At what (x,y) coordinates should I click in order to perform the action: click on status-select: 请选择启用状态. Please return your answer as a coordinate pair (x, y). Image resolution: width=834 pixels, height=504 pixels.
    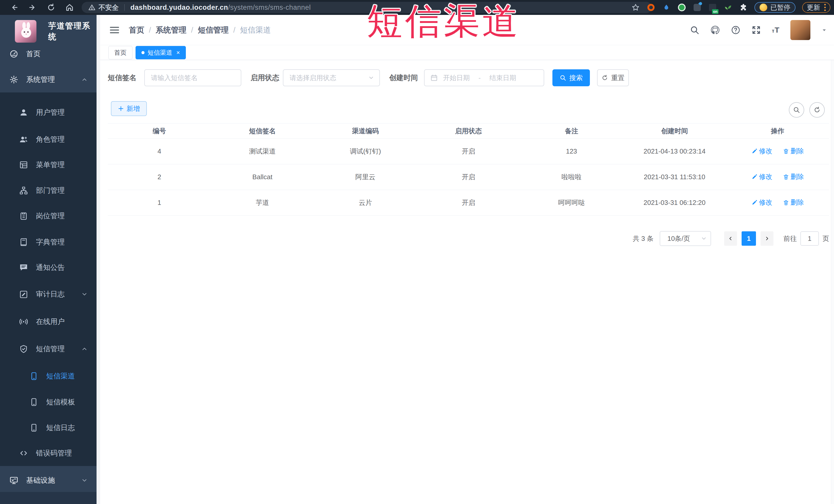
    Looking at the image, I should click on (331, 78).